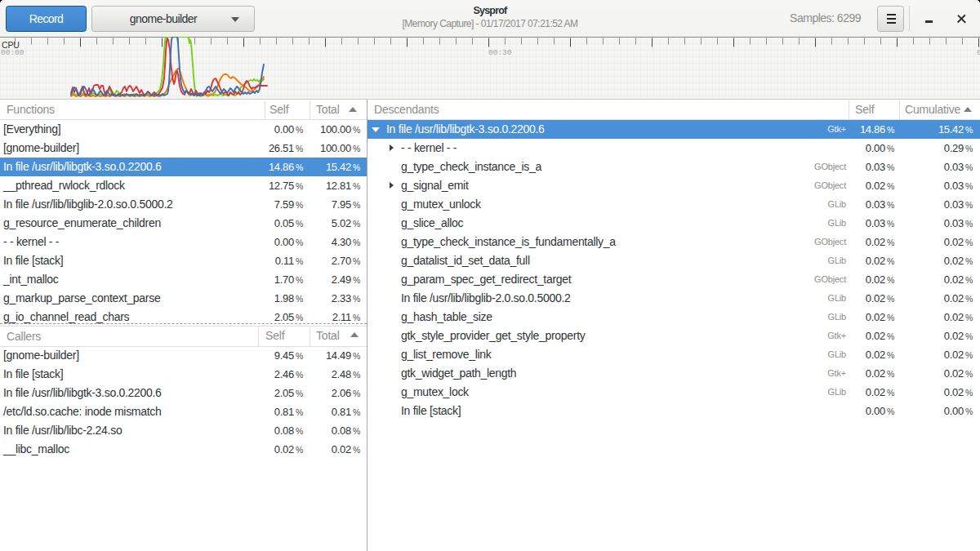  Describe the element at coordinates (978, 52) in the screenshot. I see `svg-text: 01:00` at that location.